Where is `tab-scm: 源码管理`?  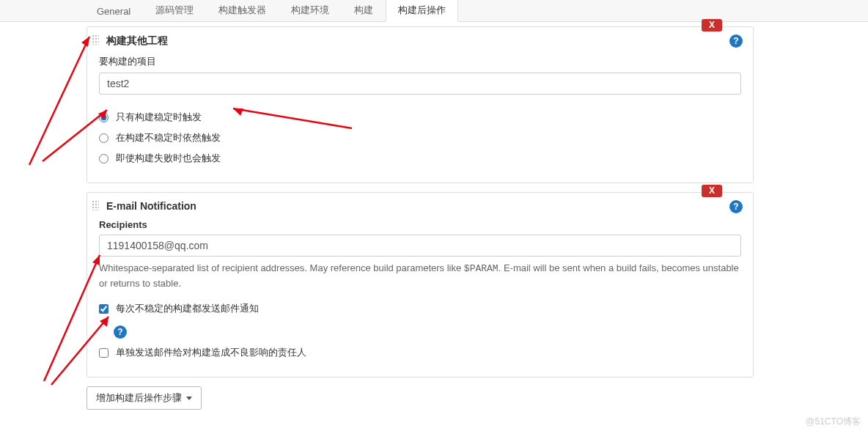 tab-scm: 源码管理 is located at coordinates (174, 10).